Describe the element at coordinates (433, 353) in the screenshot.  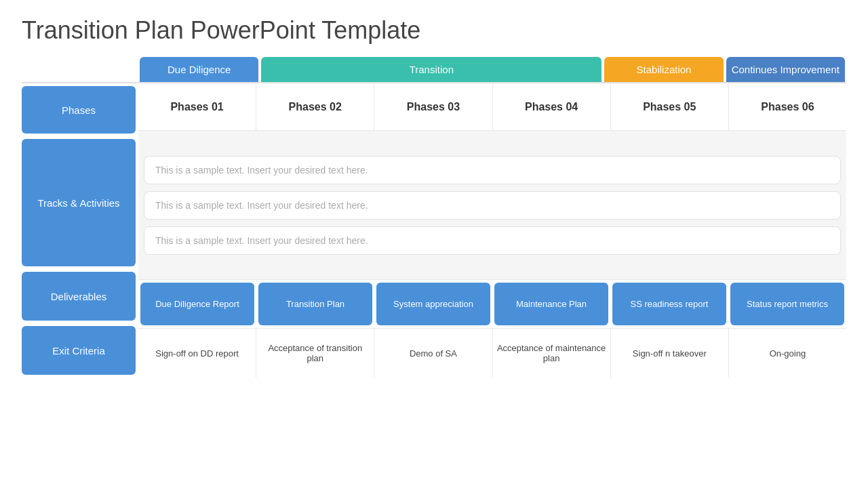
I see `exit-2: Demo of SA` at that location.